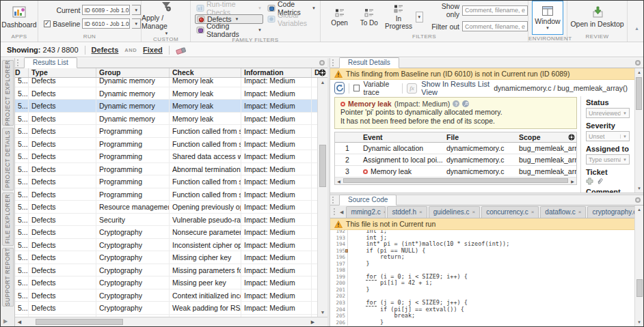 This screenshot has width=644, height=327. What do you see at coordinates (8, 219) in the screenshot?
I see `sidebar-tab-file-explorer: FILE EXPLORER` at bounding box center [8, 219].